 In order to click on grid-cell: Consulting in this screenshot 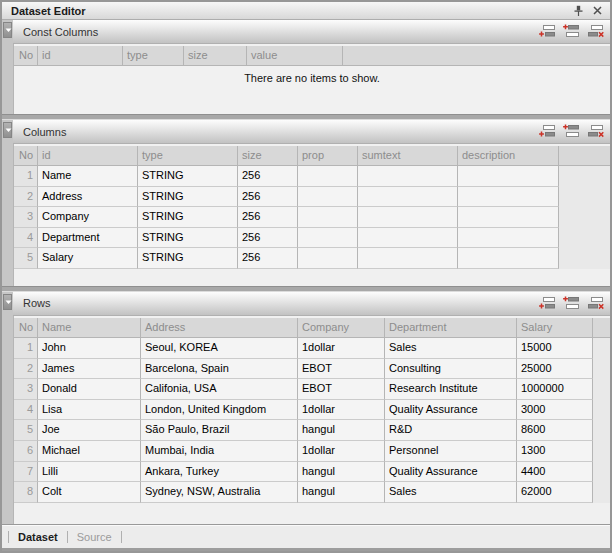, I will do `click(451, 370)`.